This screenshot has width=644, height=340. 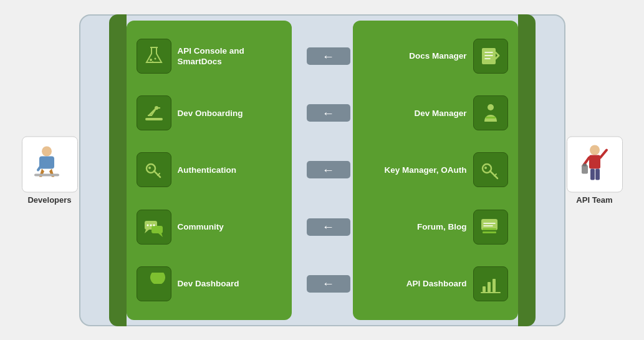 I want to click on left-band, so click(x=118, y=170).